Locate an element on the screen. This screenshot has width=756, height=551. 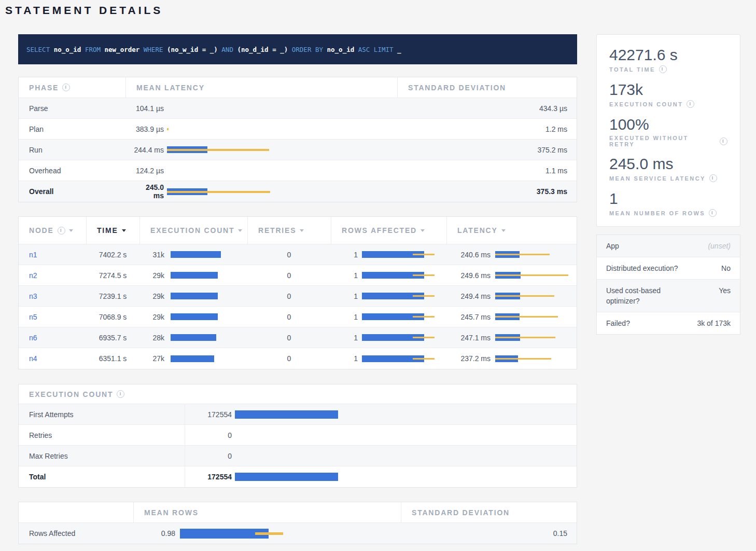
node-link: n6 is located at coordinates (33, 338).